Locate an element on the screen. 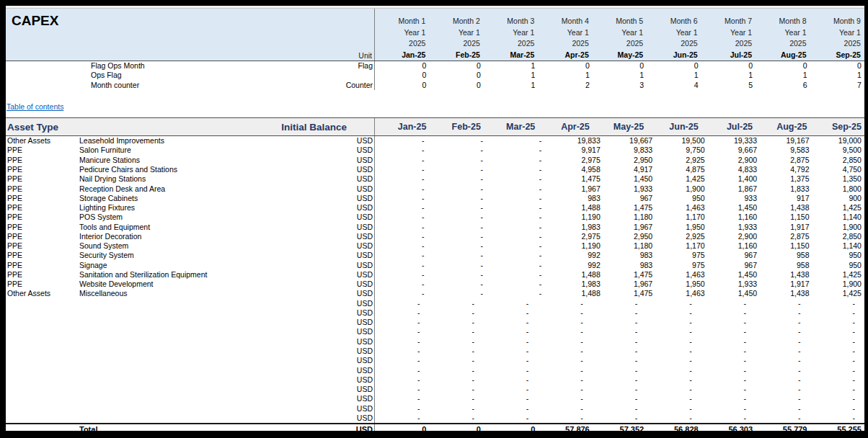 This screenshot has width=868, height=438. total-value-cell: 55,779 is located at coordinates (783, 428).